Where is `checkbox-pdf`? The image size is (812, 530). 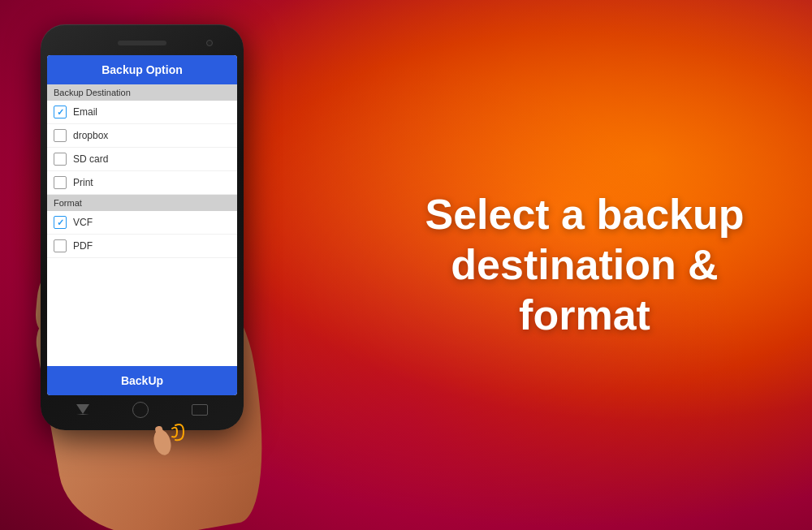 checkbox-pdf is located at coordinates (60, 246).